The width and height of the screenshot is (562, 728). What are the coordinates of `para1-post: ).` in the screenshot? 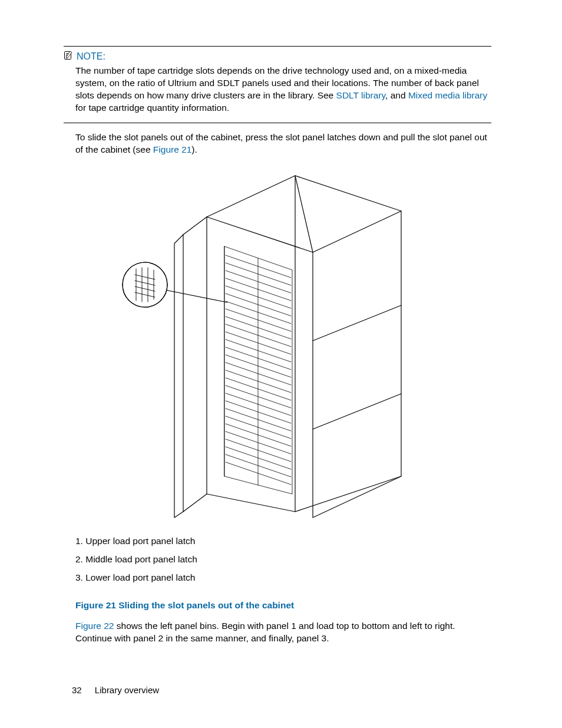 It's located at (194, 150).